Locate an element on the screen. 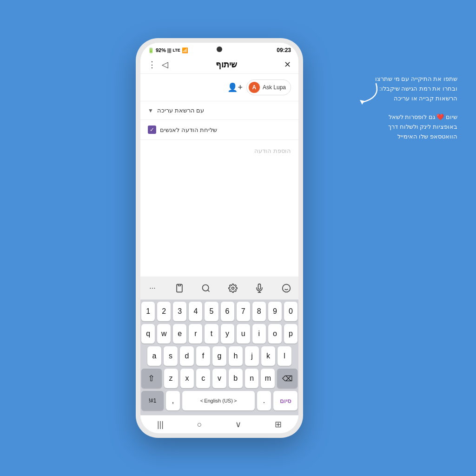 Image resolution: width=476 pixels, height=476 pixels. key-x: x is located at coordinates (187, 378).